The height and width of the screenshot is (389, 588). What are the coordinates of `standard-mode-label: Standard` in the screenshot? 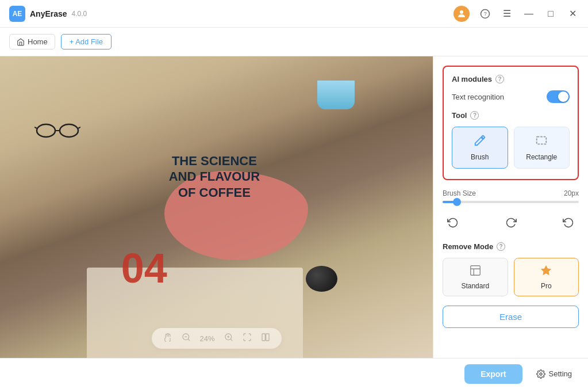 It's located at (475, 286).